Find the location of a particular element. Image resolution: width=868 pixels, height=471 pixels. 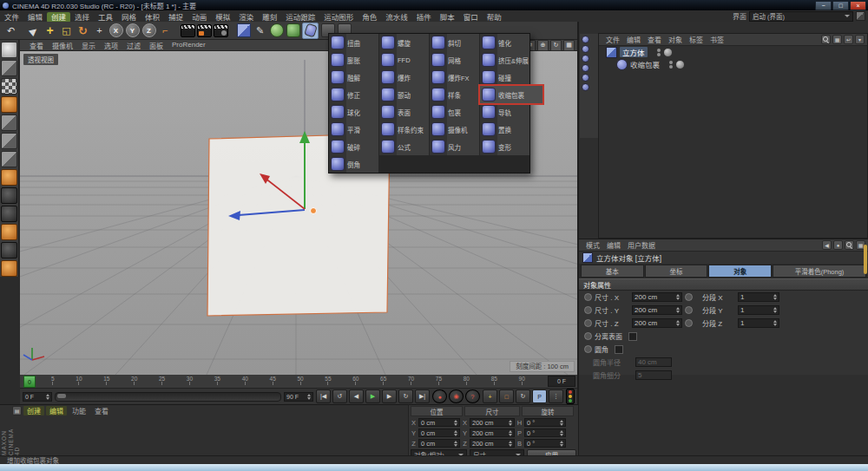

panel-menu-icon: ▾ is located at coordinates (859, 40).